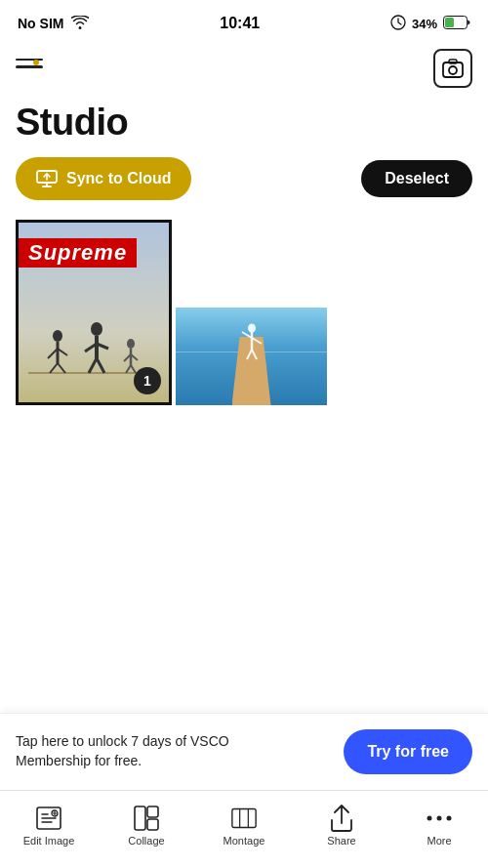  I want to click on promo-text: Tap here to unlock 7 days of VSCO Member…, so click(138, 752).